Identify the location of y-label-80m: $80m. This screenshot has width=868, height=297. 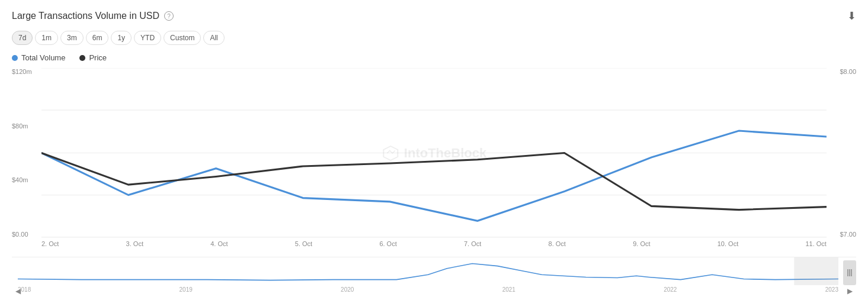
(20, 126).